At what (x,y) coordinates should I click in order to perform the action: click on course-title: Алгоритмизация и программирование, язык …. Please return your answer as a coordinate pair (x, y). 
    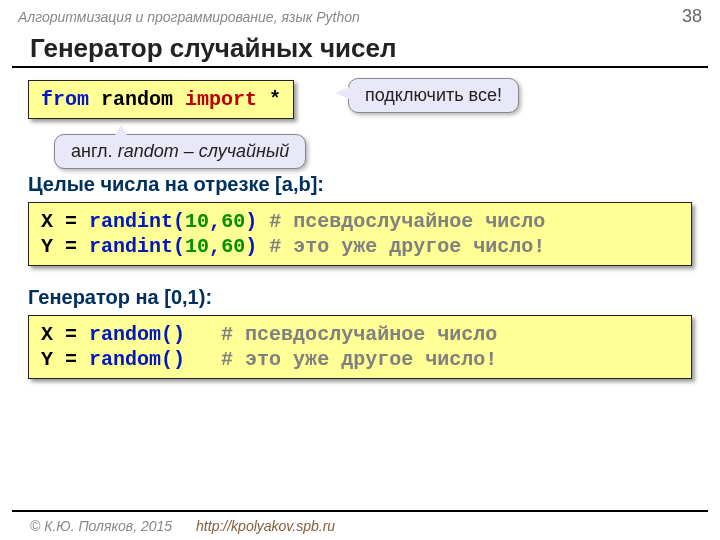
    Looking at the image, I should click on (189, 17).